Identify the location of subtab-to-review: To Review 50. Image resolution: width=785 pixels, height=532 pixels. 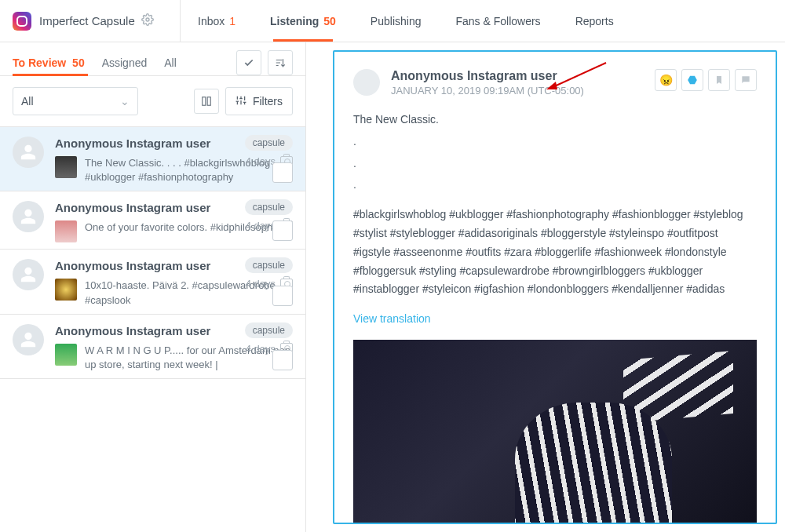
(49, 63).